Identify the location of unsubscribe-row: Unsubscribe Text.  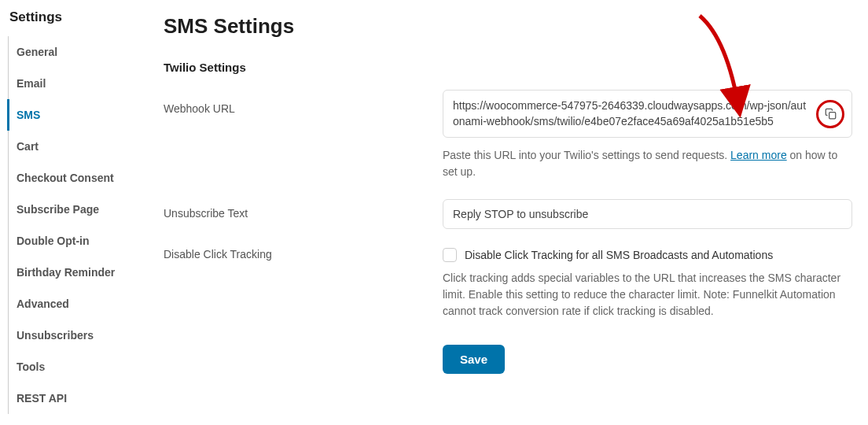
(508, 214).